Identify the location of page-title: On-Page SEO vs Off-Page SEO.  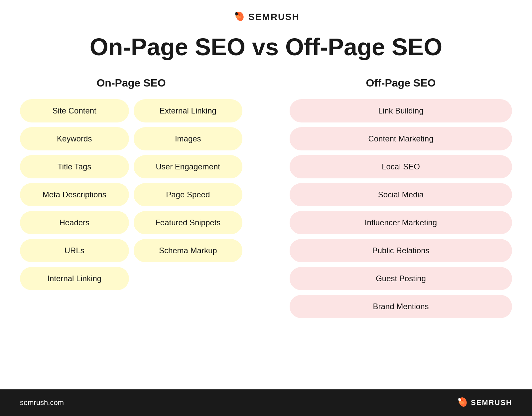
(266, 47).